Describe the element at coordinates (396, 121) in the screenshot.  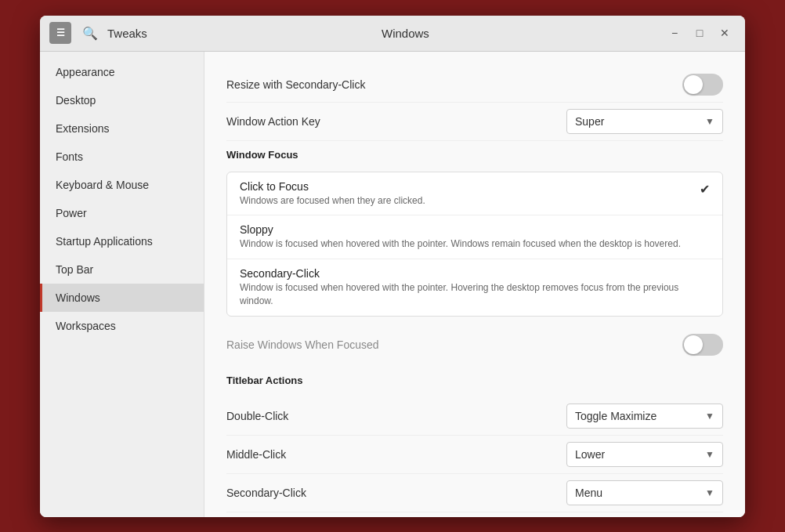
I see `window-action-key-label: Window Action Key` at that location.